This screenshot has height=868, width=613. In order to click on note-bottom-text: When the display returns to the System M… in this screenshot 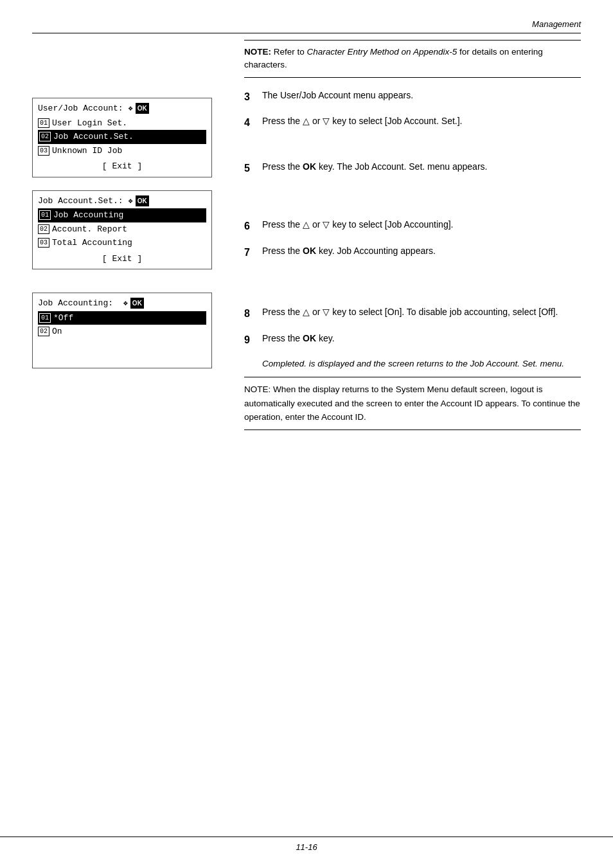, I will do `click(413, 403)`.